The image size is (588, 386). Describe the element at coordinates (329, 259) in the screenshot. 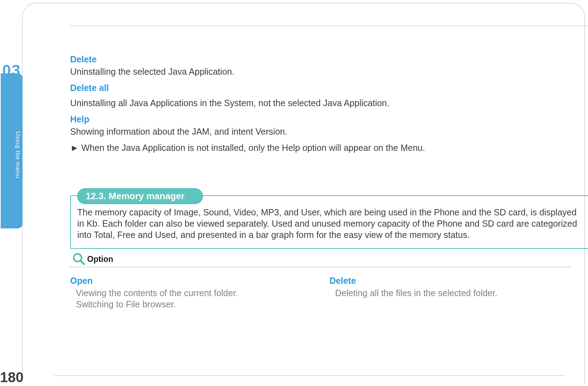

I see `option-header-row: Option` at that location.